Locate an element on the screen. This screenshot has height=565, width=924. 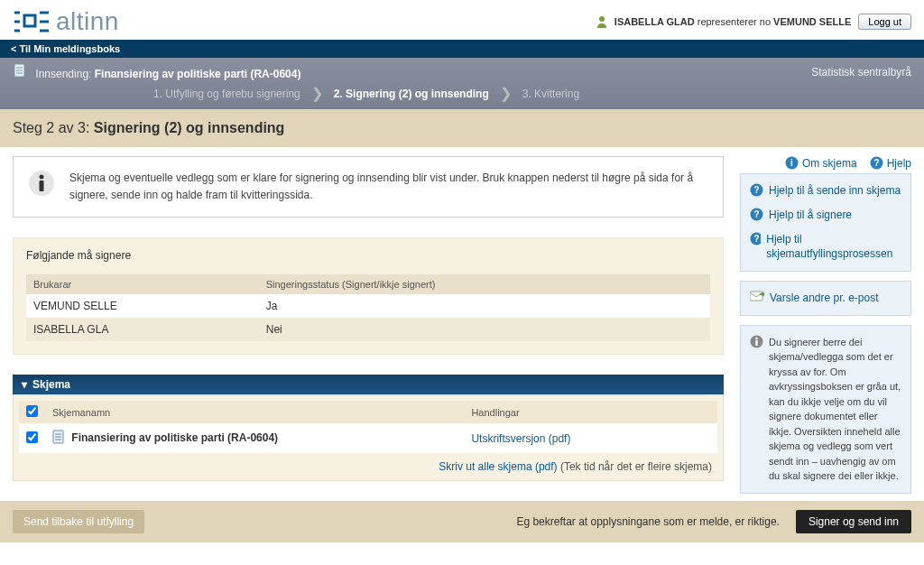
help-fill-link: ? Hjelp til skjemautfyllingsprosessen is located at coordinates (826, 247).